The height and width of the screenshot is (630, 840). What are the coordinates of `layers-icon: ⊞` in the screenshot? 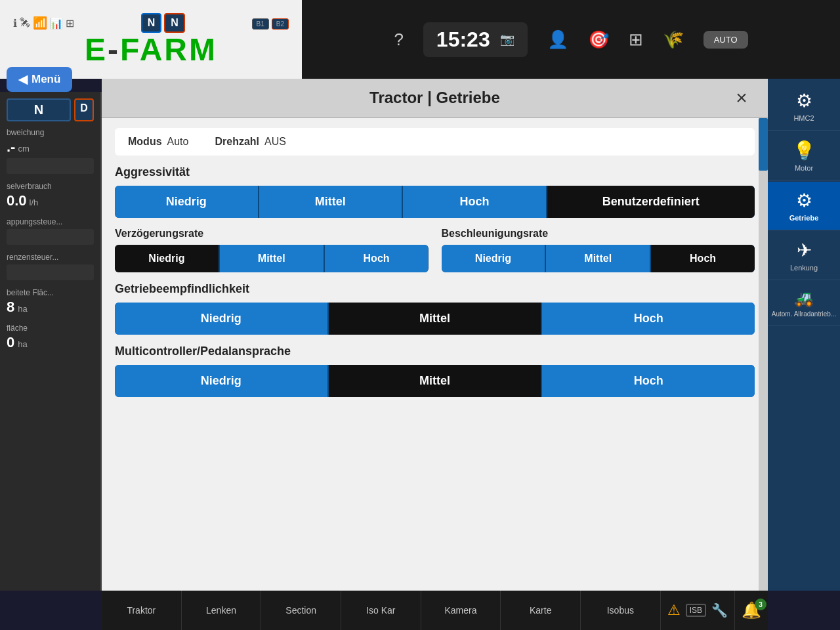 It's located at (636, 39).